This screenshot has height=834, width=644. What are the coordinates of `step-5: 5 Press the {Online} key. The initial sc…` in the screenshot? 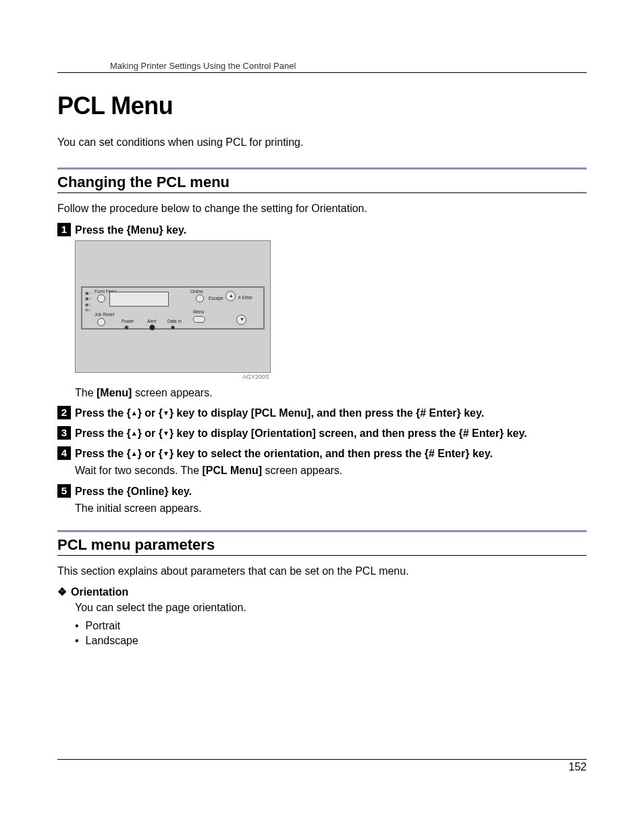 It's located at (322, 500).